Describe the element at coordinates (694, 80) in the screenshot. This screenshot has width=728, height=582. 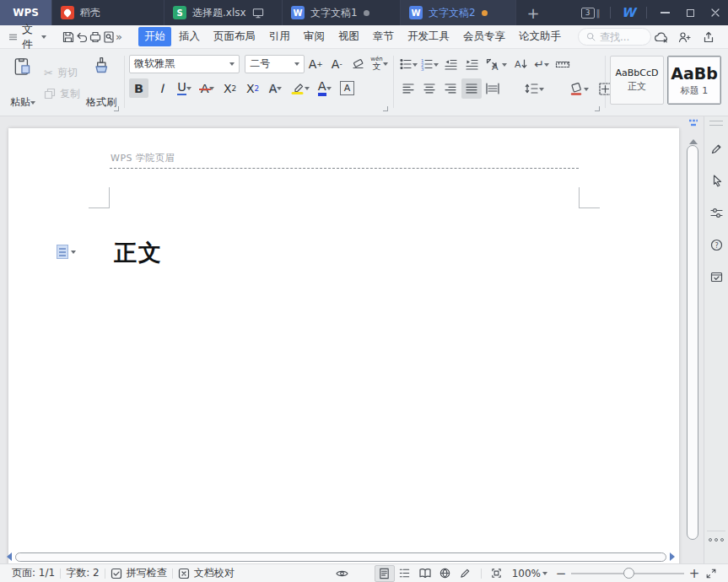
I see `style-heading1-selected: AaBb 标题 1` at that location.